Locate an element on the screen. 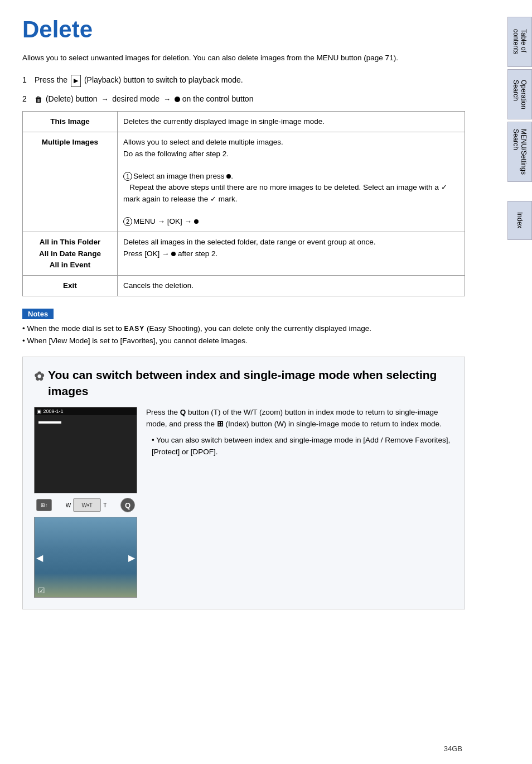  notes-list: When the mode dial is set to EASY (Easy … is located at coordinates (244, 335).